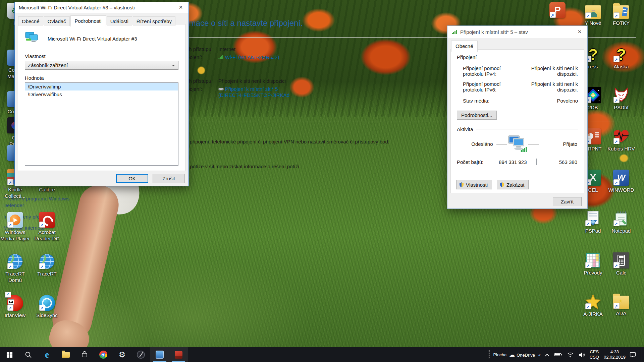 The height and width of the screenshot is (362, 644). Describe the element at coordinates (539, 355) in the screenshot. I see `toolbar-overflow-chevron: »` at that location.